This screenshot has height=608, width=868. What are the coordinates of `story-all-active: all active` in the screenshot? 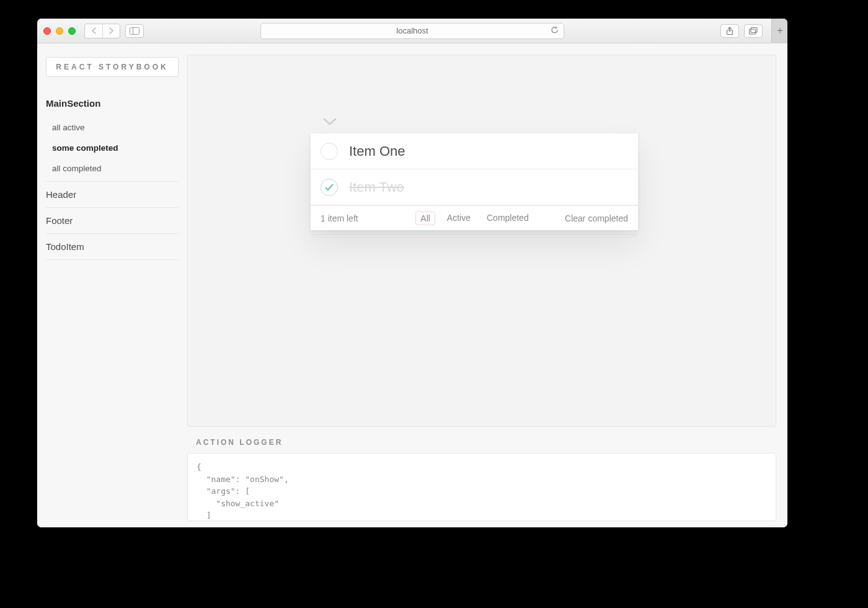 It's located at (112, 128).